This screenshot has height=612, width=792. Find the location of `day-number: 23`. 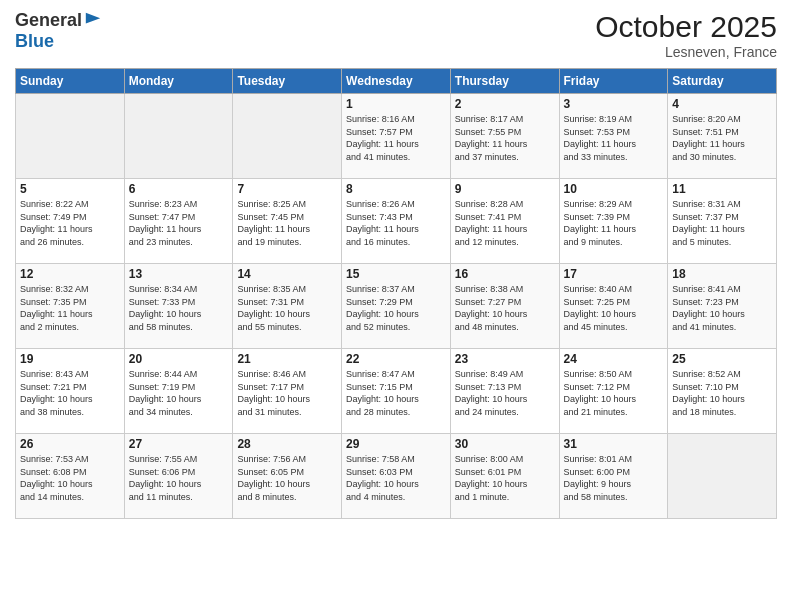

day-number: 23 is located at coordinates (505, 359).